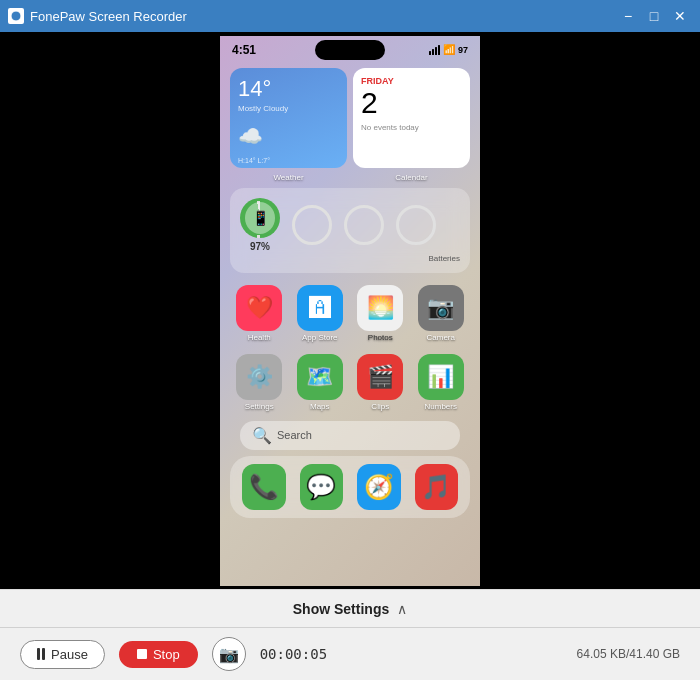 This screenshot has height=680, width=700. Describe the element at coordinates (380, 308) in the screenshot. I see `photos-icon: 🌅` at that location.